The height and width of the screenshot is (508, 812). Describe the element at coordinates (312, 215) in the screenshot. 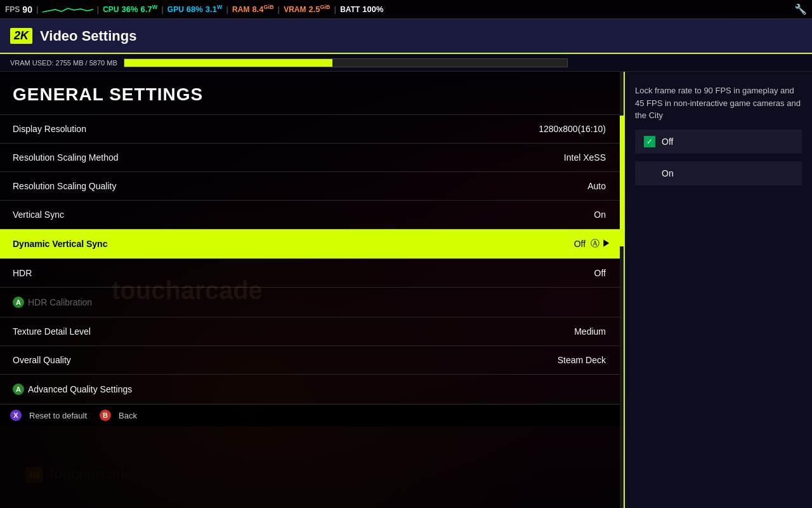

I see `setting-row-vsync: Vertical Sync On` at that location.